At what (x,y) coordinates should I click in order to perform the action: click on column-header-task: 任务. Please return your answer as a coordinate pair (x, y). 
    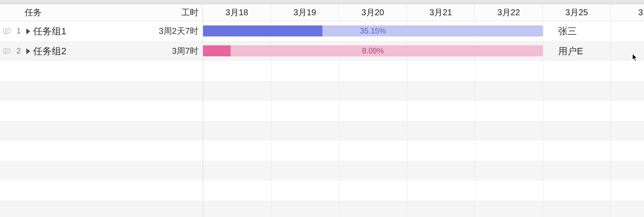
    Looking at the image, I should click on (86, 13).